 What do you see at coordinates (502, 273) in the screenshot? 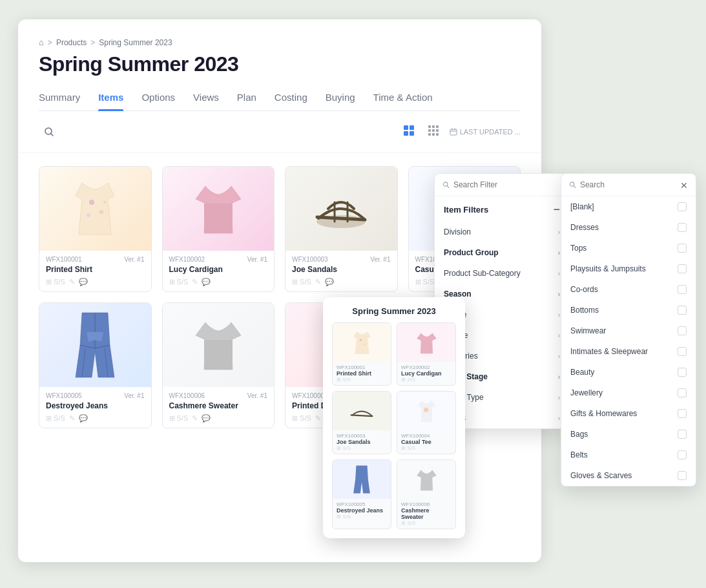
I see `filter-product-sub: Product Sub-Category ›` at bounding box center [502, 273].